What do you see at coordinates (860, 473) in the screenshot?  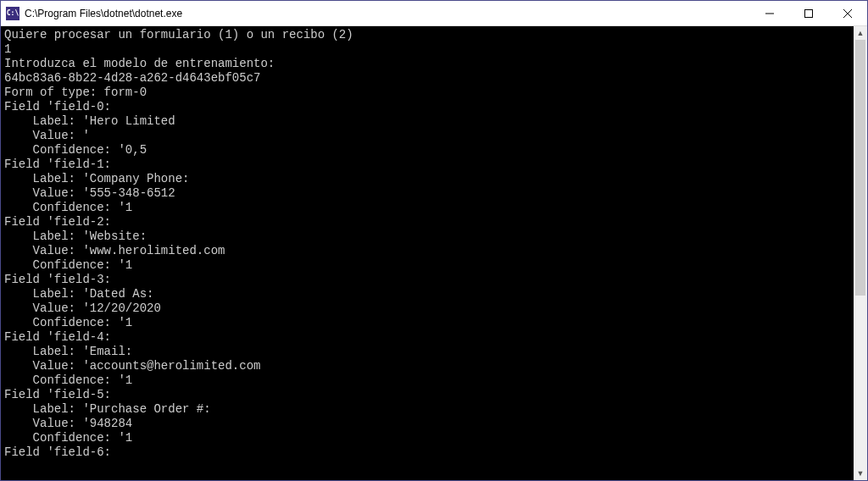 I see `scroll-down-arrow: ▼` at bounding box center [860, 473].